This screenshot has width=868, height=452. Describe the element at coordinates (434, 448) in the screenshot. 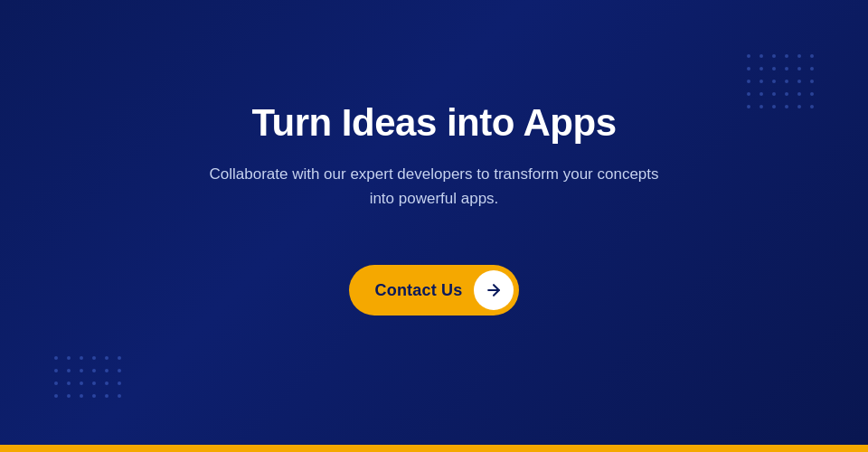

I see `bottom-accent-bar` at that location.